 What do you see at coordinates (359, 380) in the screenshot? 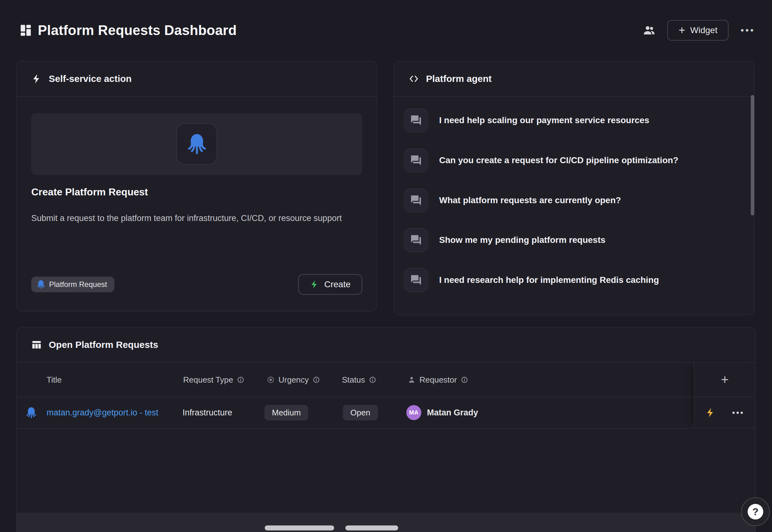
I see `column-header-status: Status` at bounding box center [359, 380].